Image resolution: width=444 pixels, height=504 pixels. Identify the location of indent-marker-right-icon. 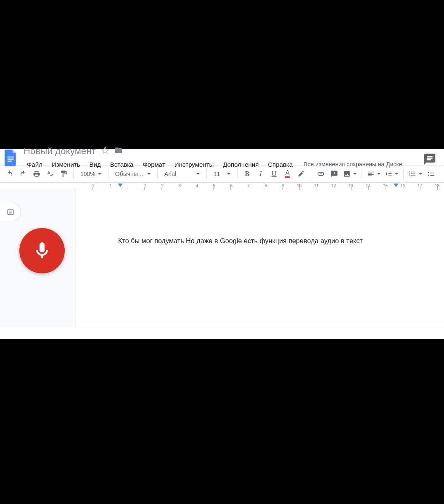
(396, 186).